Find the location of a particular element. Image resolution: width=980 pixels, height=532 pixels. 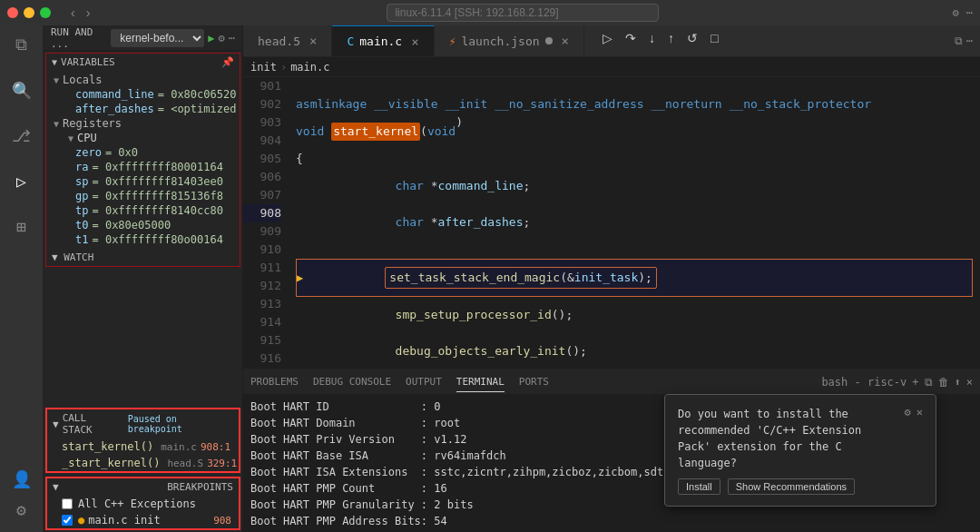

callstack-header: ▼ CALL STACK Paused on breakpoint is located at coordinates (143, 424).